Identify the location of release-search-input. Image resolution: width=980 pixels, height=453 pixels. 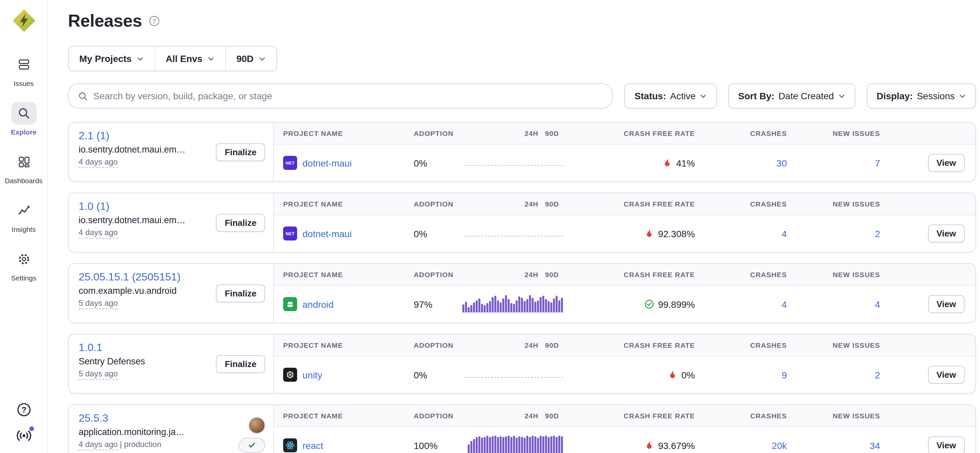
(348, 96).